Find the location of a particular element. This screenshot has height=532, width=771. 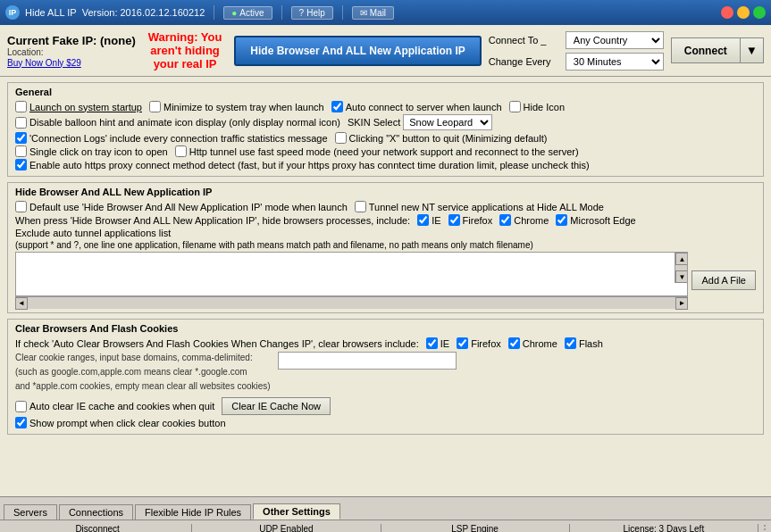

clear-chrome-checkbox is located at coordinates (515, 343).